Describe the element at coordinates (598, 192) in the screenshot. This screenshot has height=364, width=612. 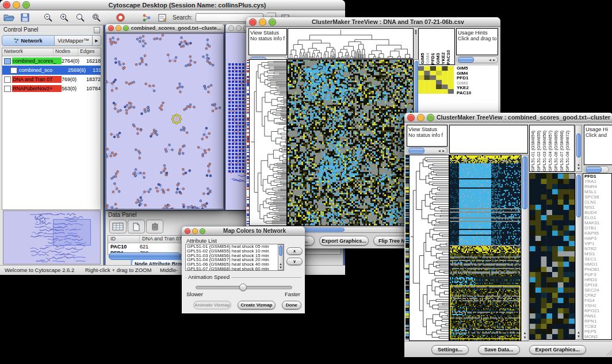
I see `gene-label: MSL1` at that location.